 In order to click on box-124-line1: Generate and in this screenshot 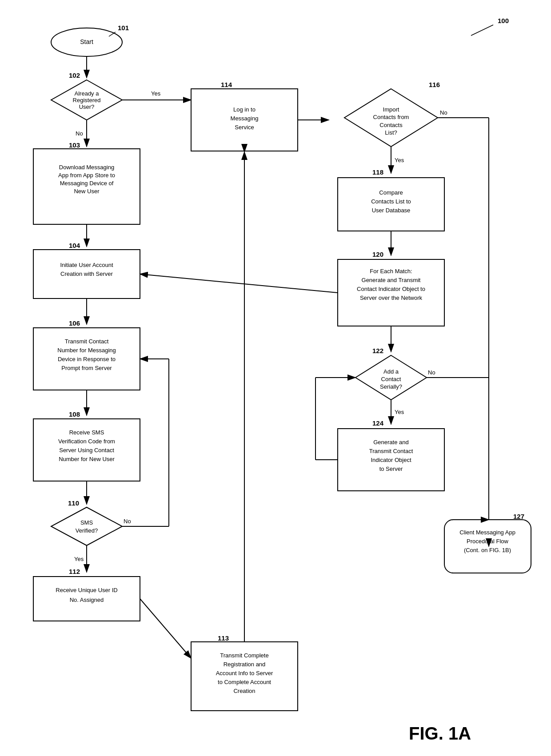, I will do `click(391, 442)`.